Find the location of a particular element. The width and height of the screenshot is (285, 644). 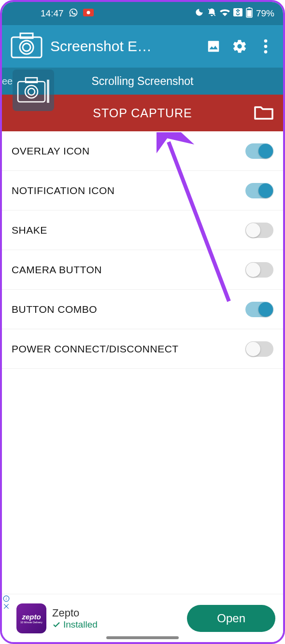

ad-text: Zepto Installed is located at coordinates (117, 618).